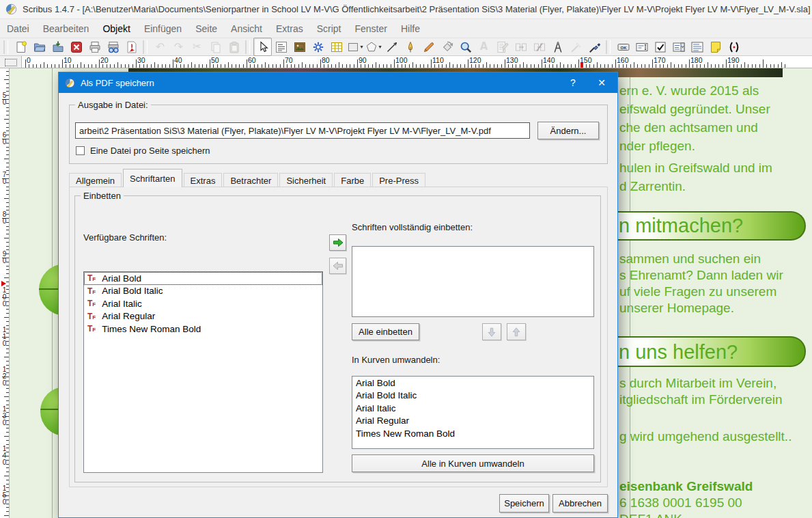  I want to click on insert-table-button, so click(336, 46).